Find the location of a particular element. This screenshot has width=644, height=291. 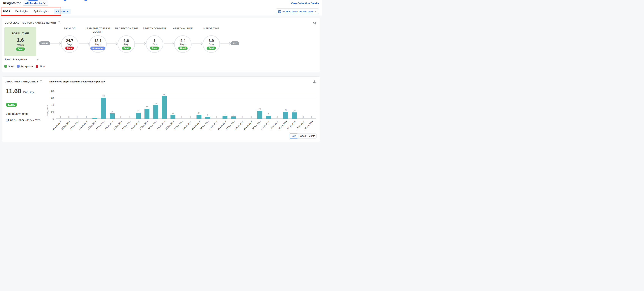

stage-circle: 1DayGood is located at coordinates (154, 44).